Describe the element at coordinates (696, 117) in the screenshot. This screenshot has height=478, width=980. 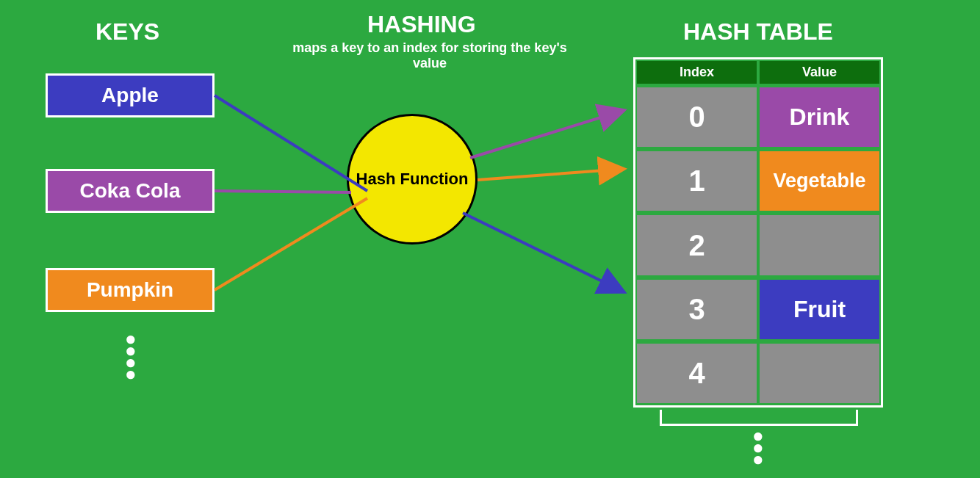
I see `index-cell: 0` at that location.